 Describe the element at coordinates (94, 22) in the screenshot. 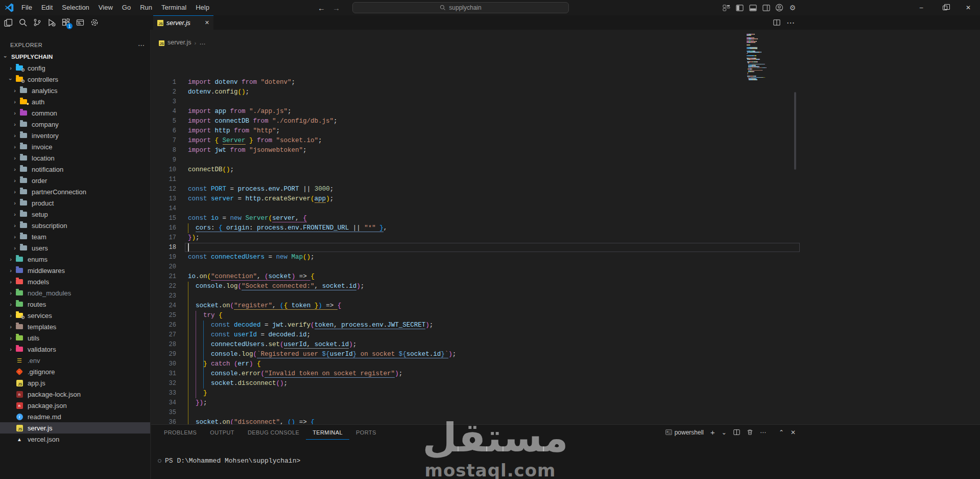

I see `settings-ring-icon` at that location.